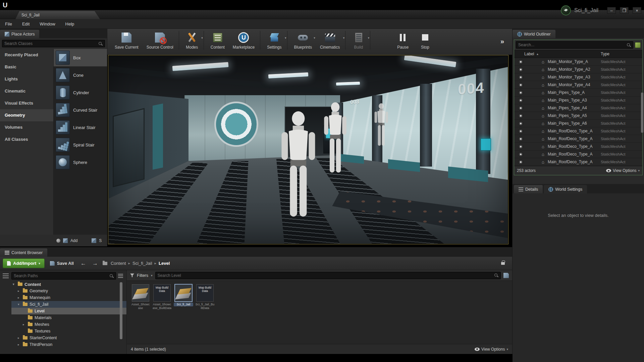 This screenshot has height=362, width=644. What do you see at coordinates (69, 311) in the screenshot?
I see `tree-folder-row: Level` at bounding box center [69, 311].